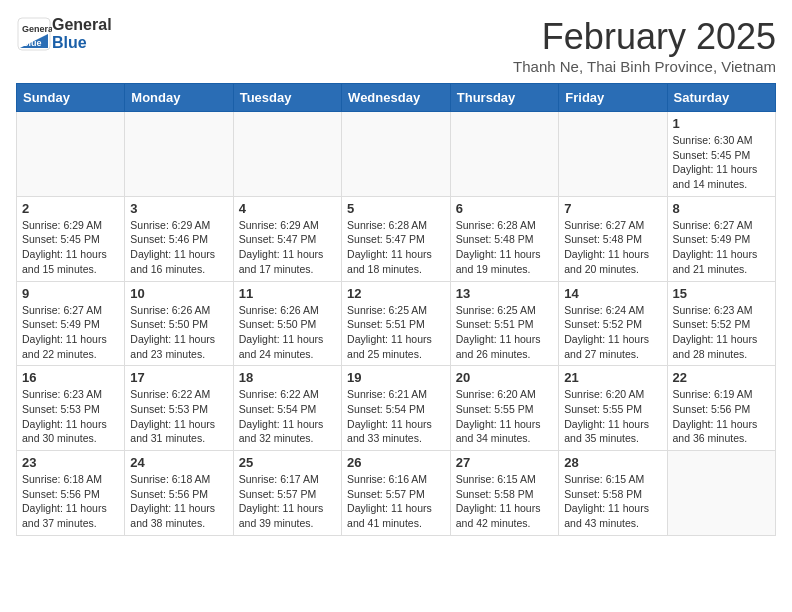 The width and height of the screenshot is (792, 612). I want to click on calendar-cell: 3Sunrise: 6:29 AM Sunset: 5:46 PM Daylig…, so click(179, 238).